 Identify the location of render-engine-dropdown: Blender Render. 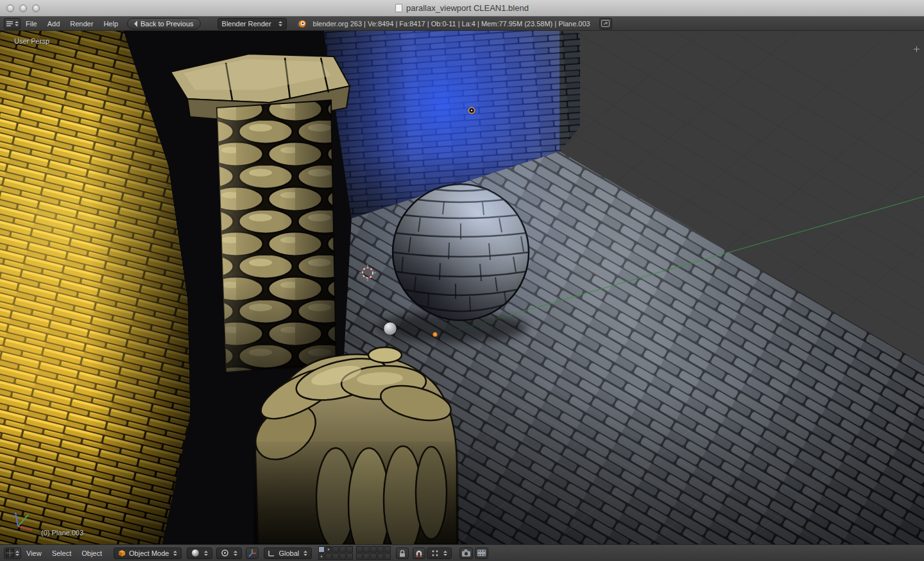
(252, 24).